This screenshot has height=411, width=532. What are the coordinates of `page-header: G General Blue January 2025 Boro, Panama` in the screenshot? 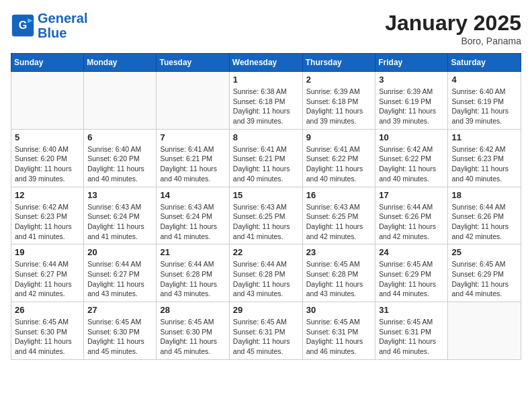 It's located at (266, 28).